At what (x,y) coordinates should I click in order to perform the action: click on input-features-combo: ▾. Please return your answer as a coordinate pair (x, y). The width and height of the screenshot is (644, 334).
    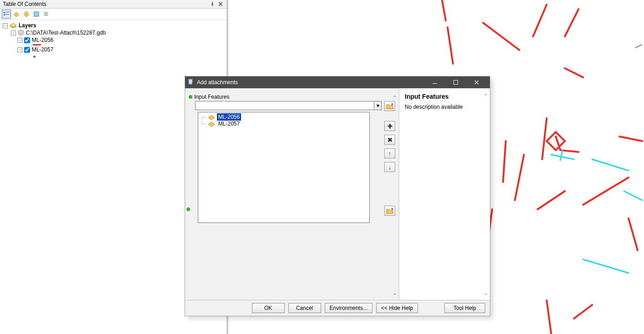
    Looking at the image, I should click on (288, 106).